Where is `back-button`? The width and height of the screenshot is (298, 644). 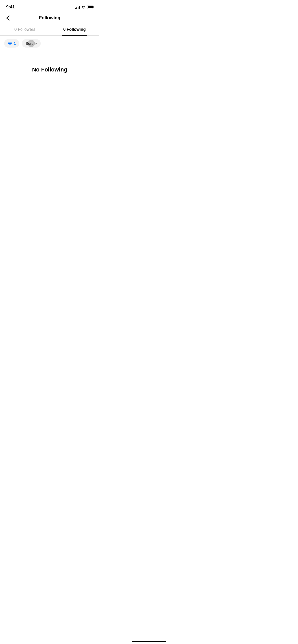 back-button is located at coordinates (8, 18).